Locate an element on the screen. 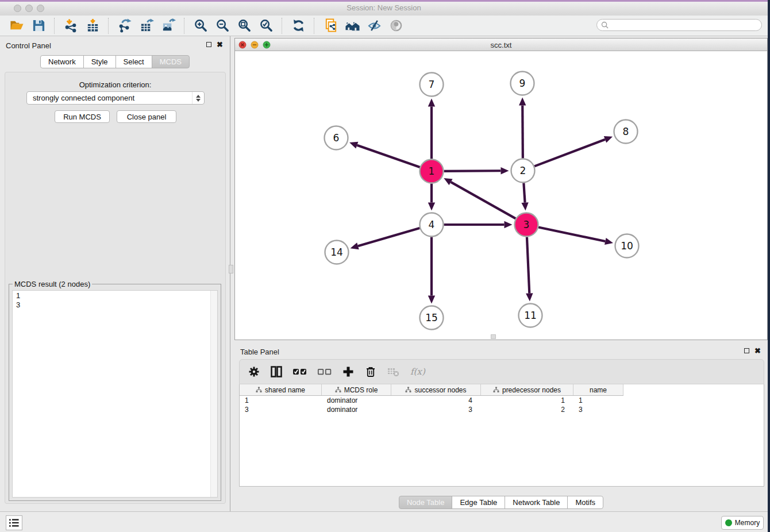  select-all-rows-icon is located at coordinates (300, 372).